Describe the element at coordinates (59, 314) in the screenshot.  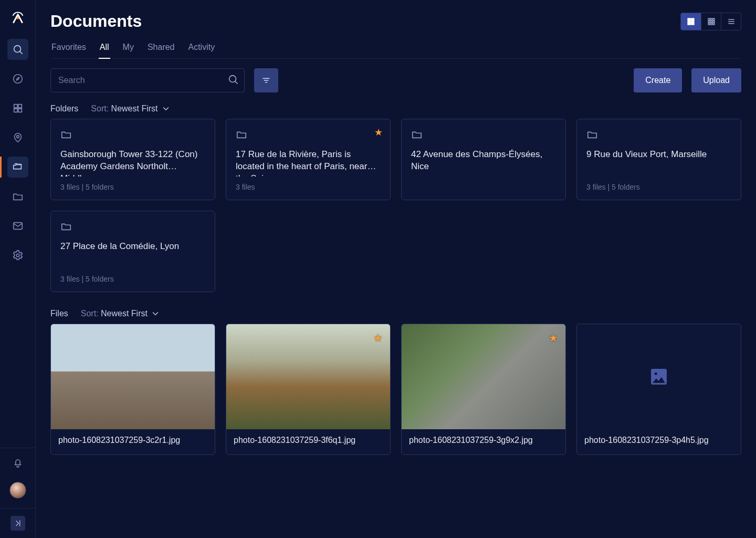
I see `files-label: Files` at that location.